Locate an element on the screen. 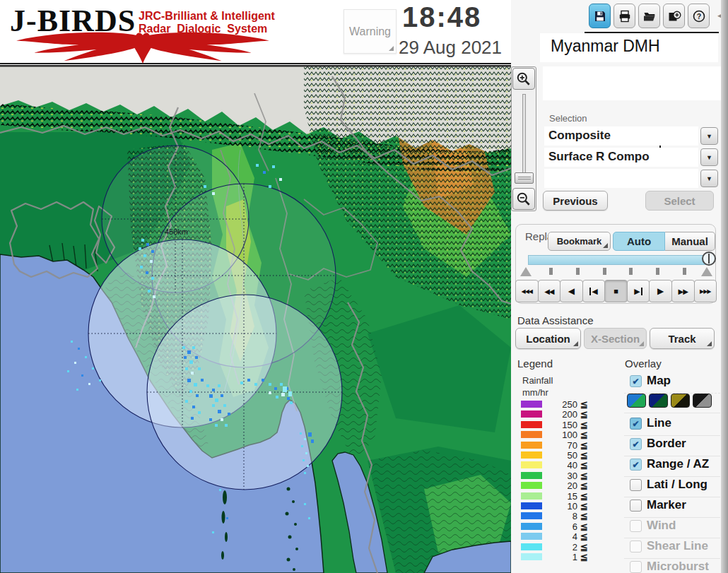 This screenshot has width=728, height=573. step-last-button: ▶ is located at coordinates (639, 291).